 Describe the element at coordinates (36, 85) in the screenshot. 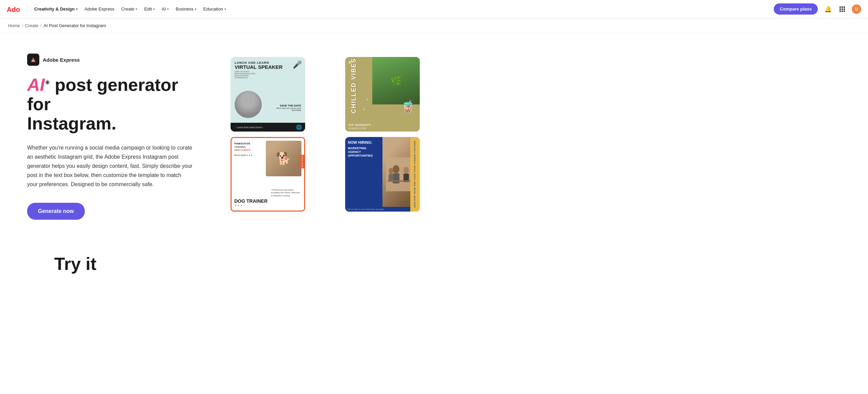

I see `hero-ai-text: AI` at that location.